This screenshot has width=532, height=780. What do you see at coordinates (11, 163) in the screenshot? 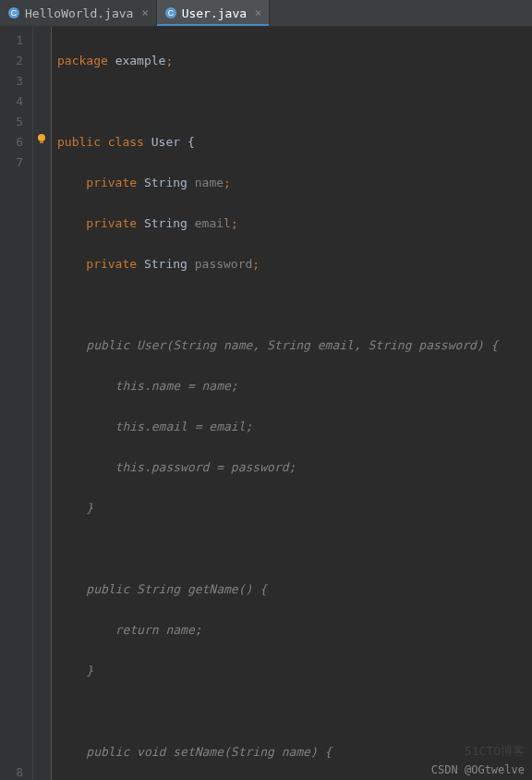
I see `line-number: 7` at bounding box center [11, 163].